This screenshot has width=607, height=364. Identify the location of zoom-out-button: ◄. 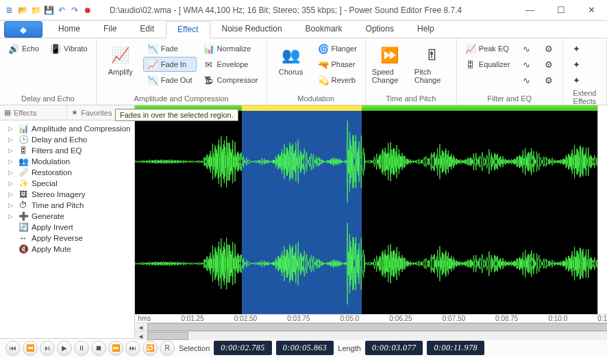
(140, 337).